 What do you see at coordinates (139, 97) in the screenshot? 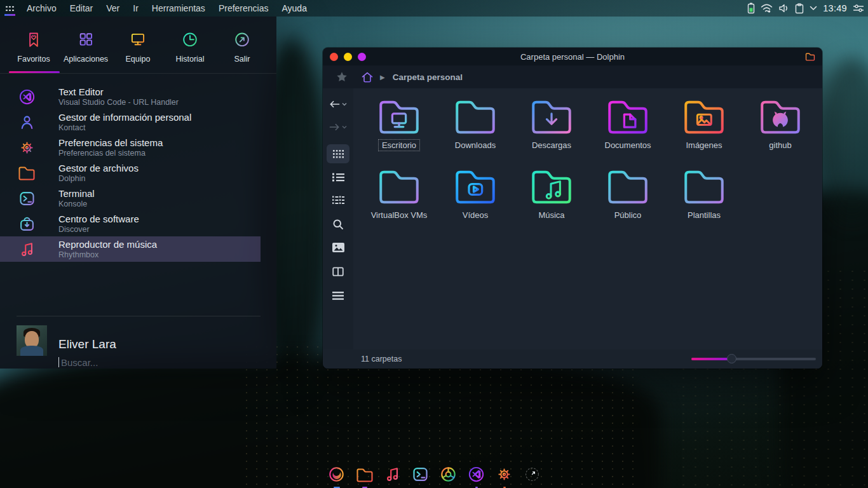
I see `launcher-item-text-editor: Text Editor Visual Studio Code - URL Han…` at bounding box center [139, 97].